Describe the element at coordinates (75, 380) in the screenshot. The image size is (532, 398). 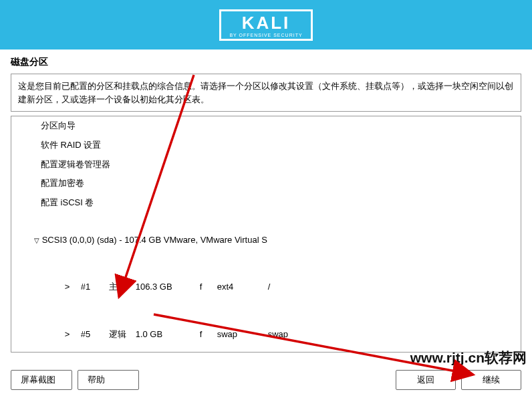
I see `footer-left: 屏幕截图 帮助` at that location.